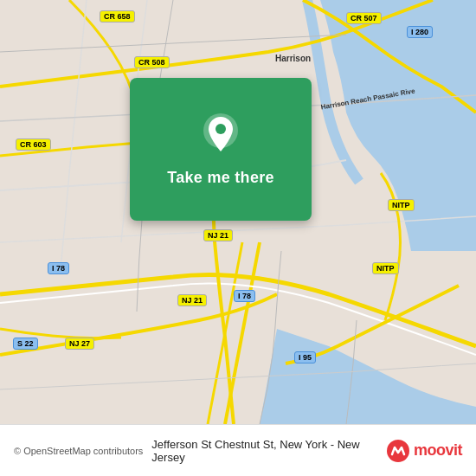 The image size is (476, 476). What do you see at coordinates (221, 149) in the screenshot?
I see `location-card: Take me there` at bounding box center [221, 149].